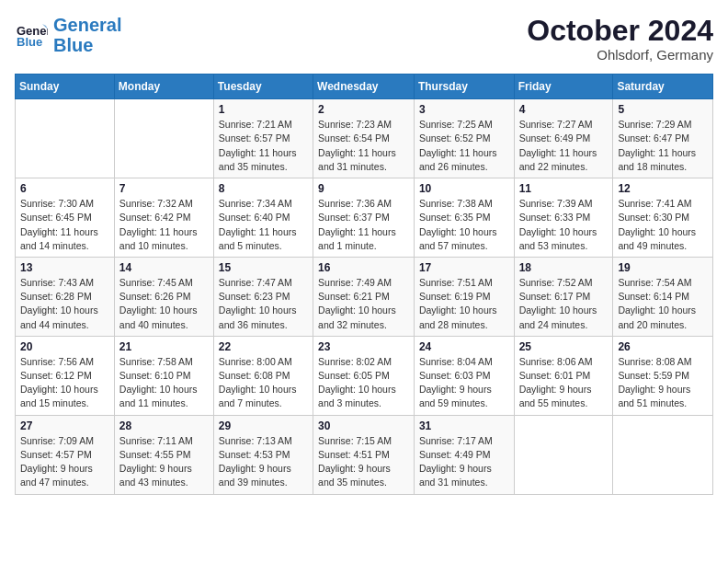 The image size is (728, 563). What do you see at coordinates (64, 268) in the screenshot?
I see `day-number: 13` at bounding box center [64, 268].